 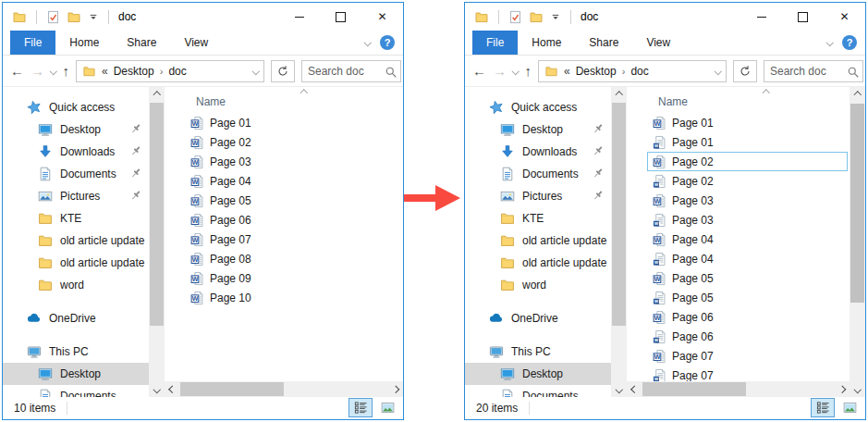 I want to click on file-row: Page 08, so click(x=293, y=259).